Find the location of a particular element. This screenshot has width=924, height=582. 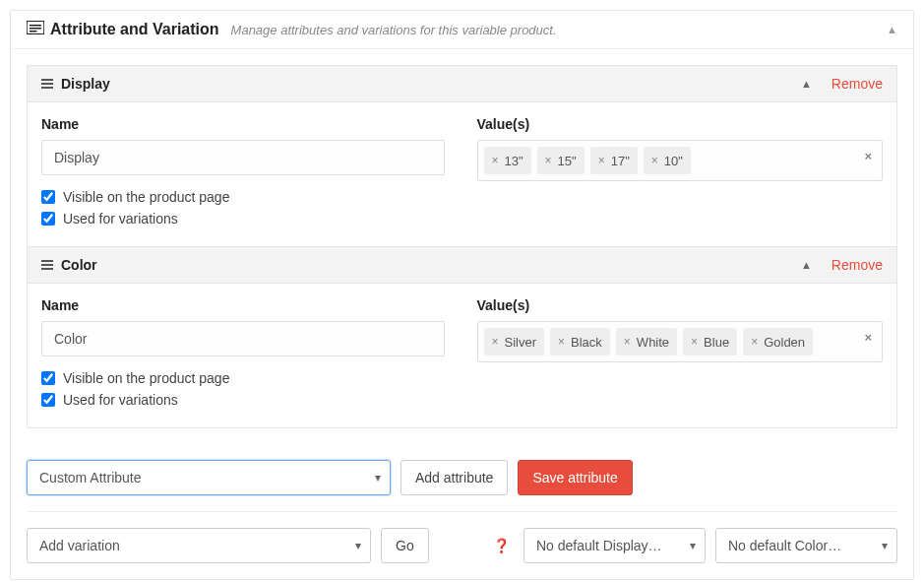

default-color-select-wrap: No default Color… is located at coordinates (807, 546).